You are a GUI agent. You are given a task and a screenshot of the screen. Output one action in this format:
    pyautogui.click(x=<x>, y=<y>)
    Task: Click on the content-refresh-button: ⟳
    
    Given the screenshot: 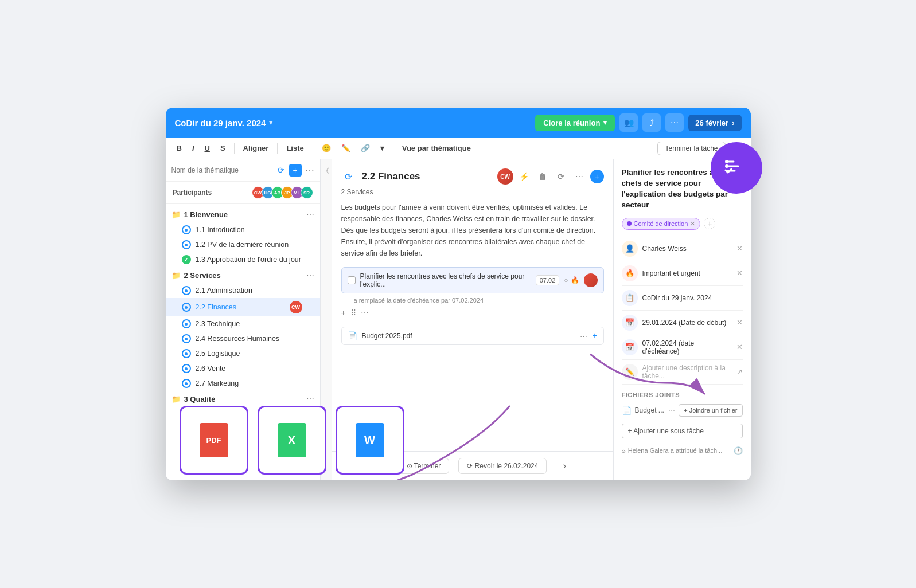 What is the action you would take?
    pyautogui.click(x=349, y=177)
    